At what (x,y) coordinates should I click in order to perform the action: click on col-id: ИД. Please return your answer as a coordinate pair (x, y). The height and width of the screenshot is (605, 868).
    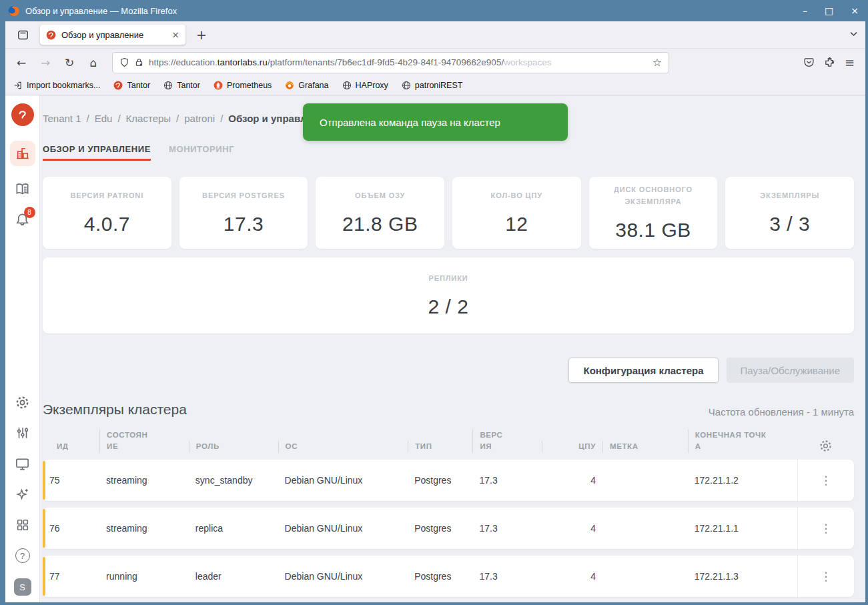
    Looking at the image, I should click on (71, 447).